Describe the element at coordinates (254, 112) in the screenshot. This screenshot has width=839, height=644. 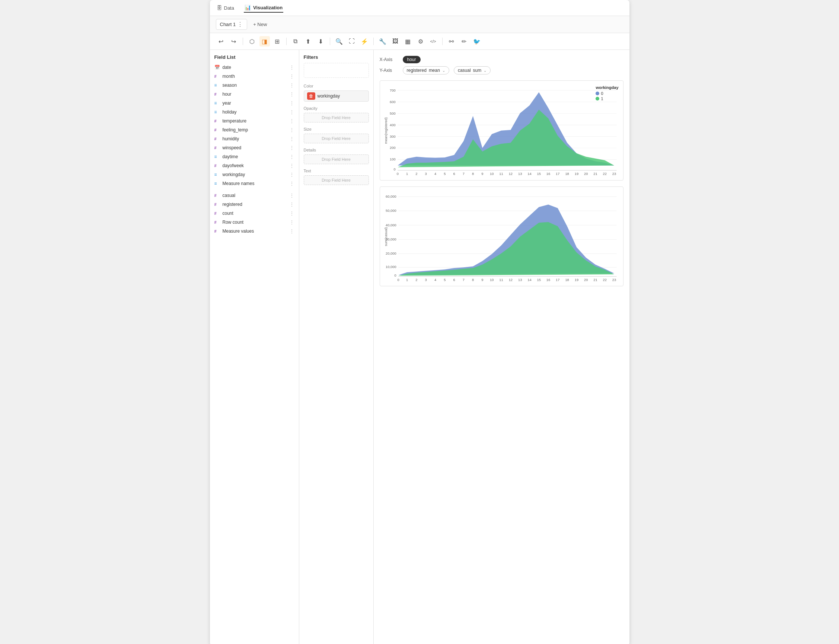
I see `field-holiday: ≡ holiday ⋮` at that location.